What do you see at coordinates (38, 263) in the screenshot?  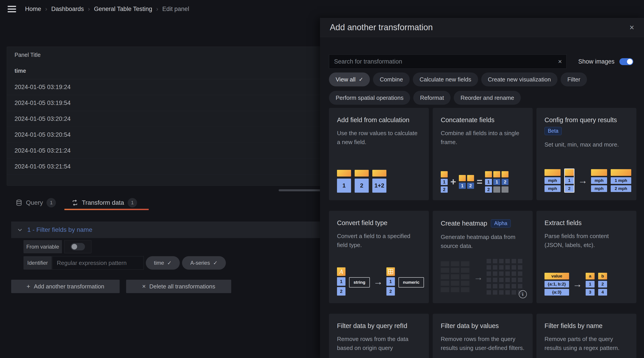 I see `identifier-label: Identifier` at bounding box center [38, 263].